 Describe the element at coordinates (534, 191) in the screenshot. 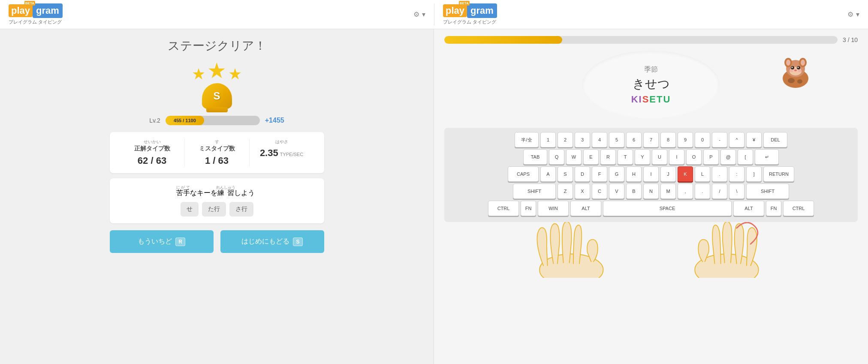

I see `key-shift-left: SHIFT` at that location.